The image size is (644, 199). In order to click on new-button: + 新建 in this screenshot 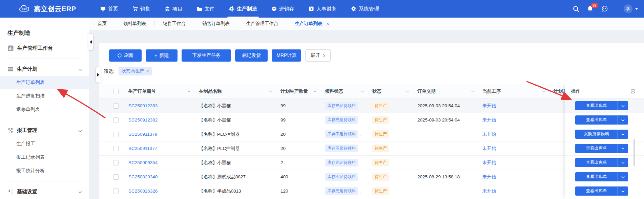, I will do `click(162, 56)`.